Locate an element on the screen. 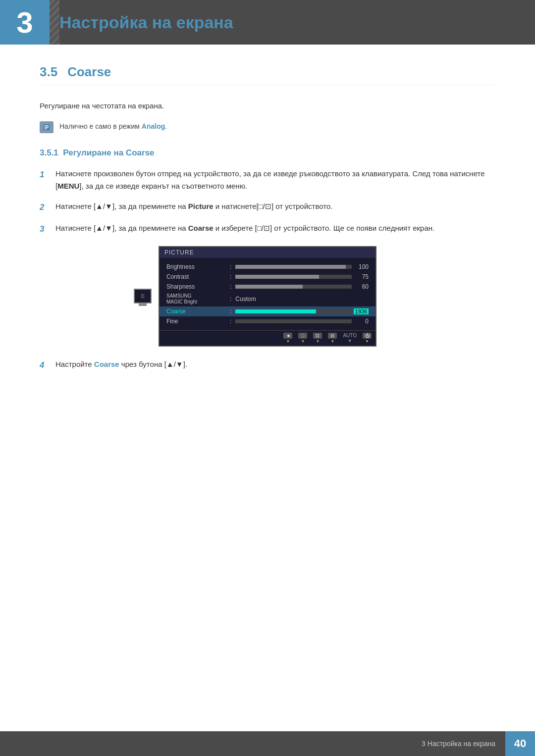 The width and height of the screenshot is (535, 756). step-4: 4 Настройте Coarse чрез бутона [▲/▼]. is located at coordinates (268, 365).